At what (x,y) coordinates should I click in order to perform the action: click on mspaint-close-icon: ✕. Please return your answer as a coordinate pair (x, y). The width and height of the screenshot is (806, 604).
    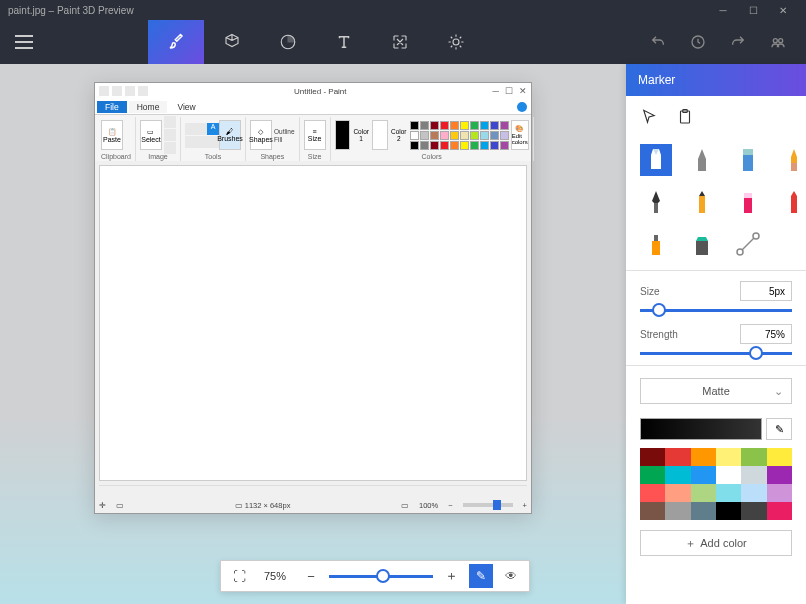
    Looking at the image, I should click on (523, 91).